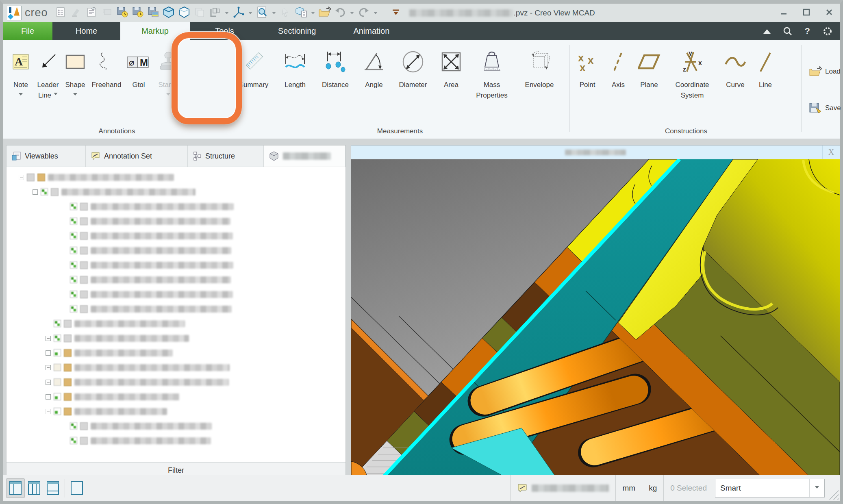  I want to click on diameter-button: Diameter, so click(413, 68).